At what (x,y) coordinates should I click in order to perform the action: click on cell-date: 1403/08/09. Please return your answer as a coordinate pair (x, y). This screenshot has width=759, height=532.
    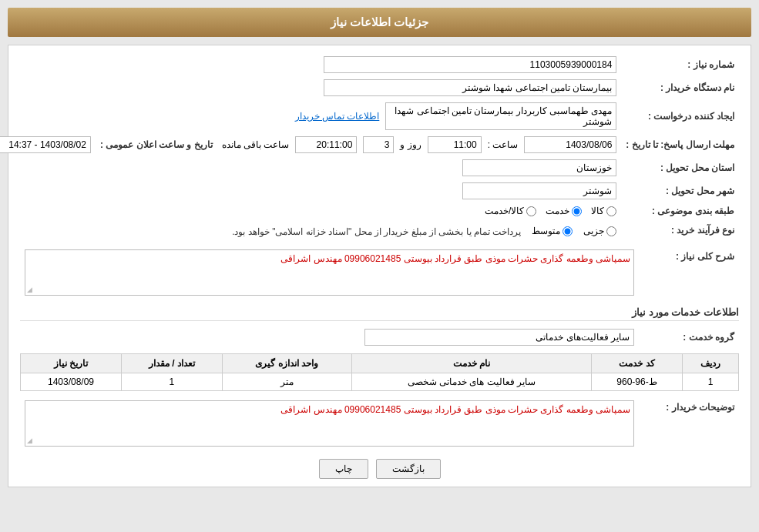
    Looking at the image, I should click on (71, 382).